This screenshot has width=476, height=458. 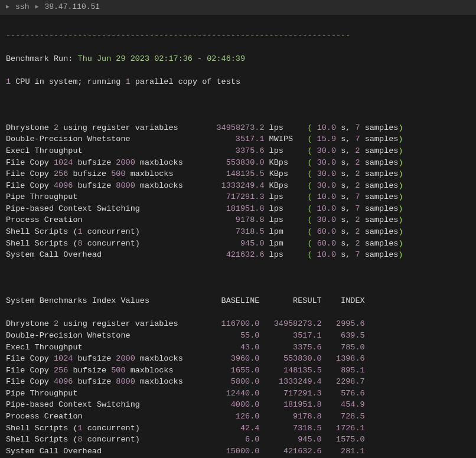 What do you see at coordinates (30, 323) in the screenshot?
I see `test-name-part: Dhrystone` at bounding box center [30, 323].